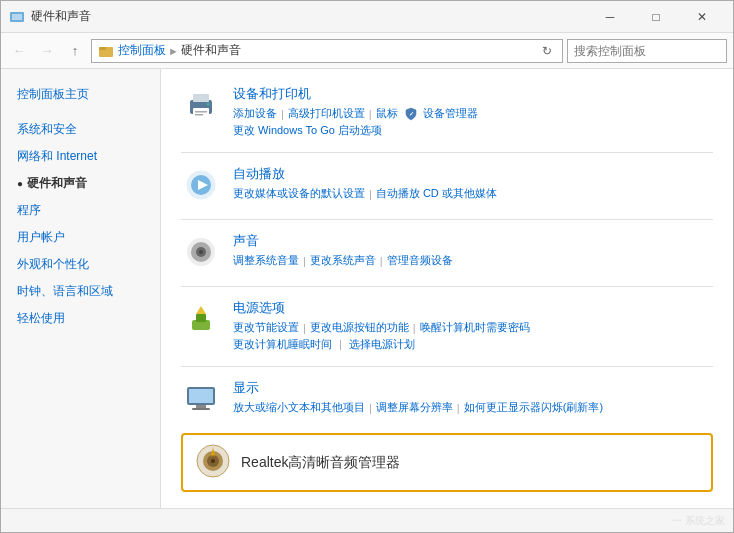  I want to click on sidebar-system-label: 系统和安全, so click(47, 130).